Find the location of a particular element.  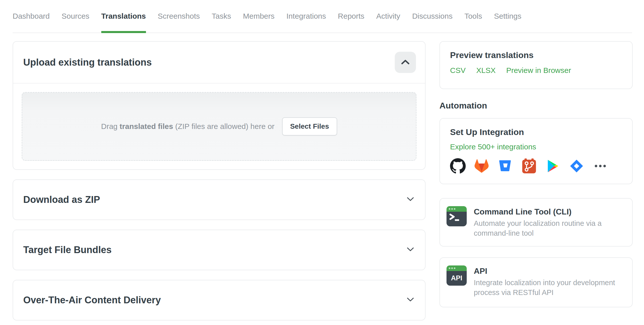

api-card-title: API is located at coordinates (544, 271).